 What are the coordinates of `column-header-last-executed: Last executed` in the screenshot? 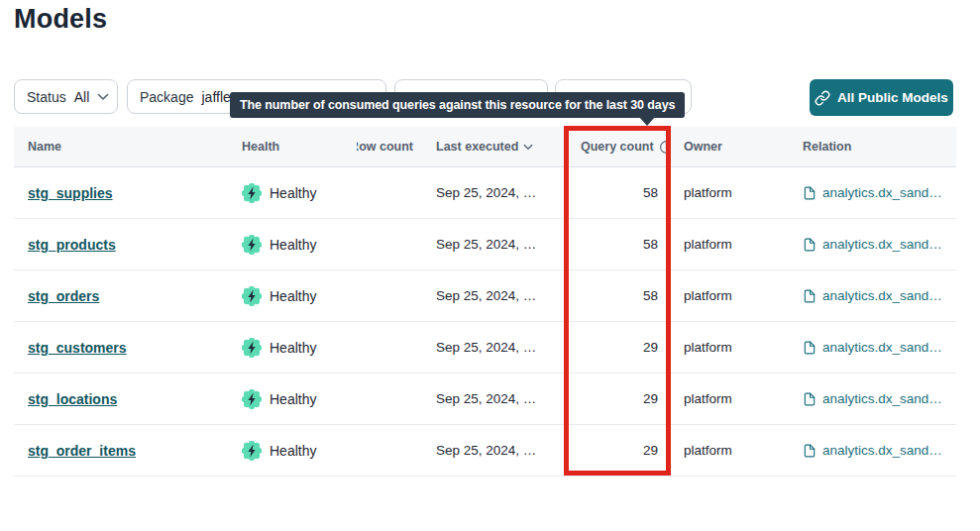 It's located at (497, 147).